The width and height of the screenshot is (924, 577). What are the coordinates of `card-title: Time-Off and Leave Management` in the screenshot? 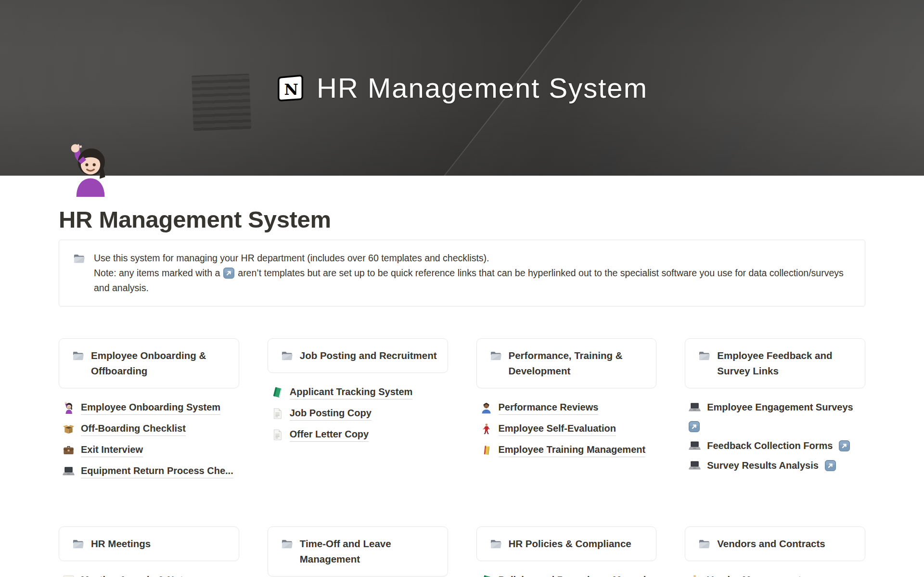 It's located at (370, 551).